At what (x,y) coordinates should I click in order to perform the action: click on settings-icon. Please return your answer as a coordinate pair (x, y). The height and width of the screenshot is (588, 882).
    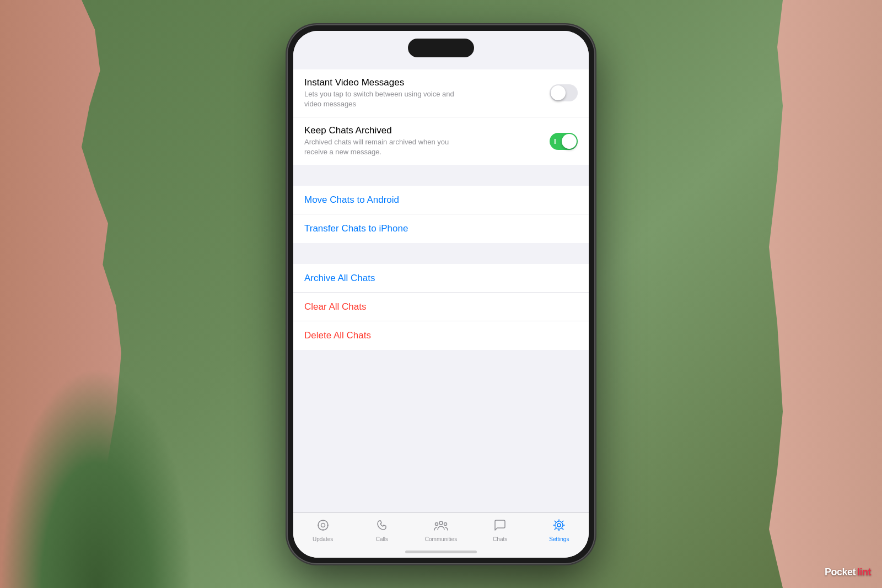
    Looking at the image, I should click on (559, 526).